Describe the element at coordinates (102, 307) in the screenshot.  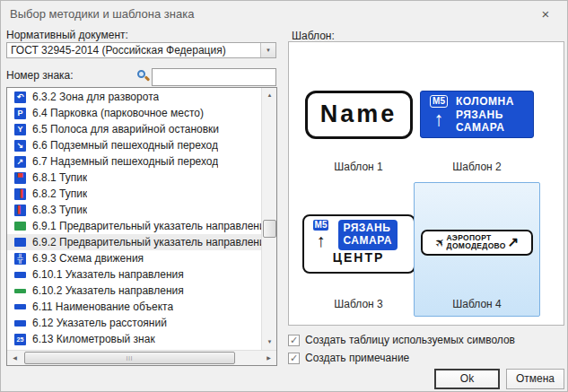
I see `list-item-label: 6.11 Наименование объекта` at that location.